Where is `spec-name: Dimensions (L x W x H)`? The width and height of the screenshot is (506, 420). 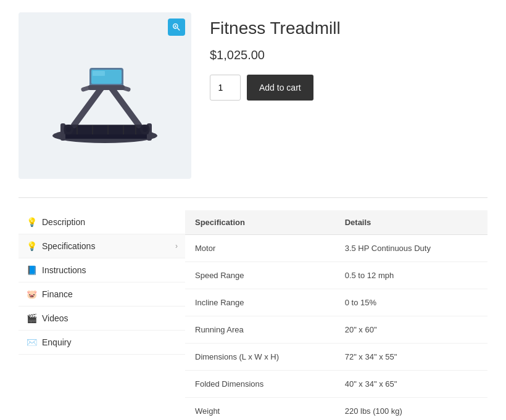 spec-name: Dimensions (L x W x H) is located at coordinates (260, 357).